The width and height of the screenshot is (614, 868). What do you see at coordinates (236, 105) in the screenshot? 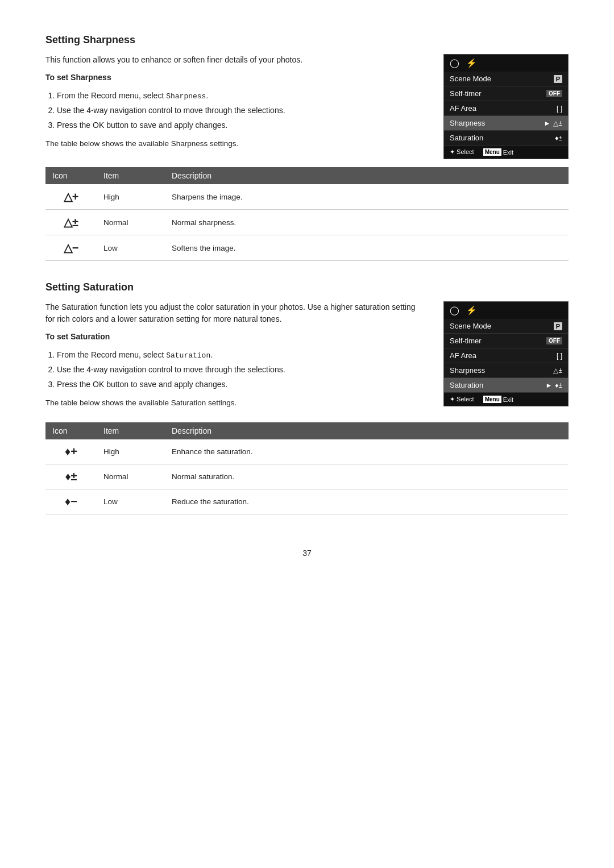
I see `sharpness-text-col: This function allows you to enhance or s…` at bounding box center [236, 105].